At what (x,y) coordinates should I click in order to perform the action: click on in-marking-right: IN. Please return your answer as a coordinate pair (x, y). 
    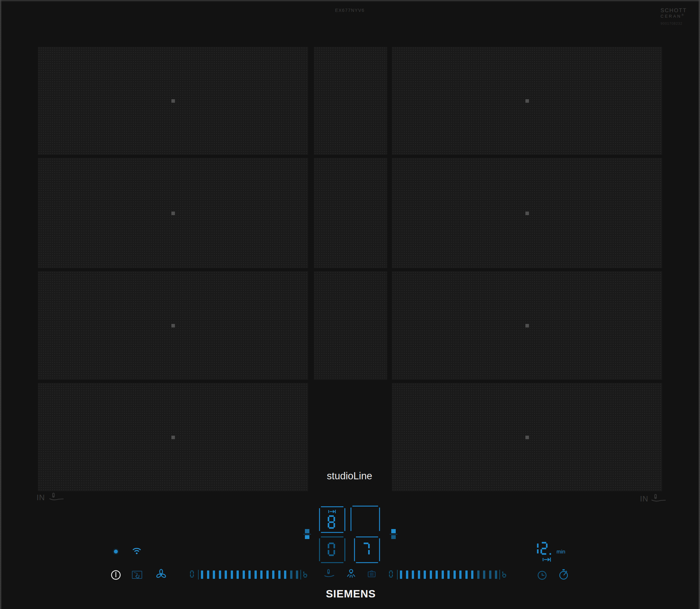
    Looking at the image, I should click on (644, 499).